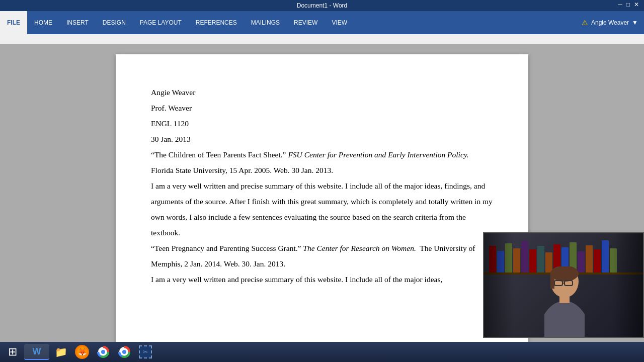 This screenshot has height=362, width=644. Describe the element at coordinates (565, 302) in the screenshot. I see `person-silhouette` at that location.